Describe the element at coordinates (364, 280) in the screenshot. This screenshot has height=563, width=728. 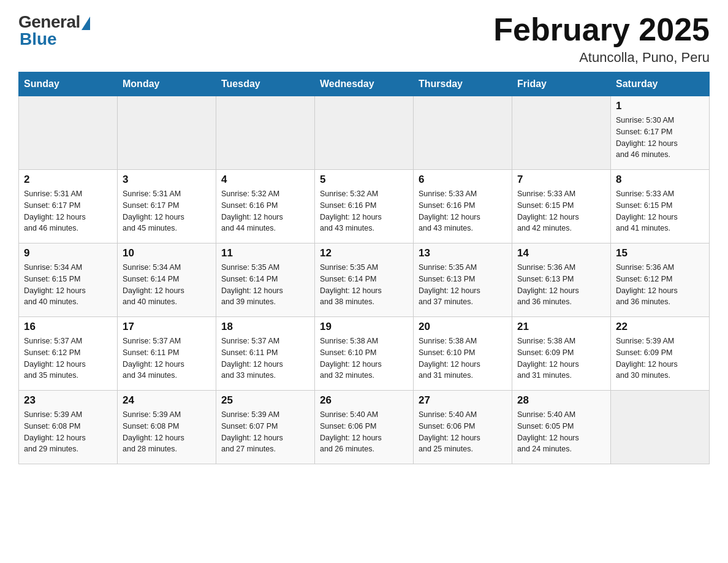
I see `week-row-3: 9Sunrise: 5:34 AM Sunset: 6:15 PM Daylig…` at that location.